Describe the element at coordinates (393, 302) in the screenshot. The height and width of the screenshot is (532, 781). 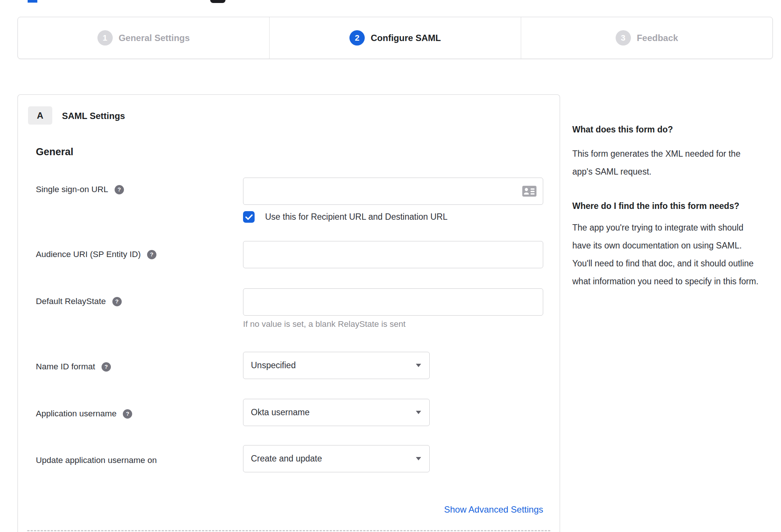
I see `default-relaystate-input` at that location.